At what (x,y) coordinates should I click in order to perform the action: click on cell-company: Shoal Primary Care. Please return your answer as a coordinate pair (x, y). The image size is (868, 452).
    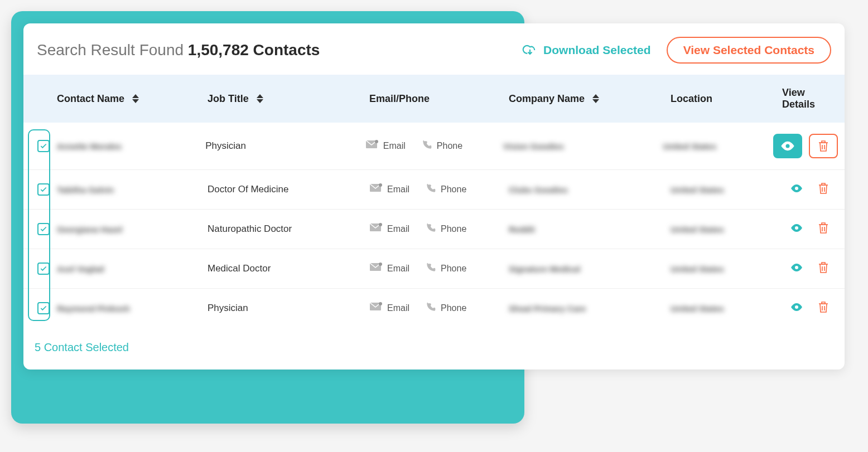
    Looking at the image, I should click on (590, 309).